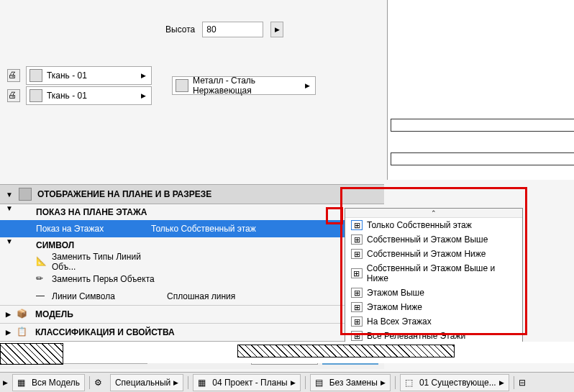 The width and height of the screenshot is (574, 392). I want to click on tab-no-replace: ▤ Без Замены ▶, so click(350, 383).